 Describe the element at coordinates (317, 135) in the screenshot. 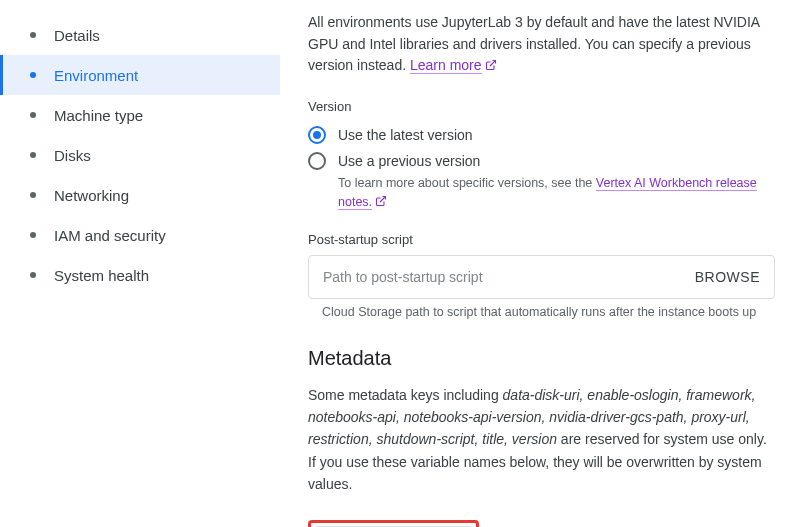

I see `radio-selected-icon` at that location.